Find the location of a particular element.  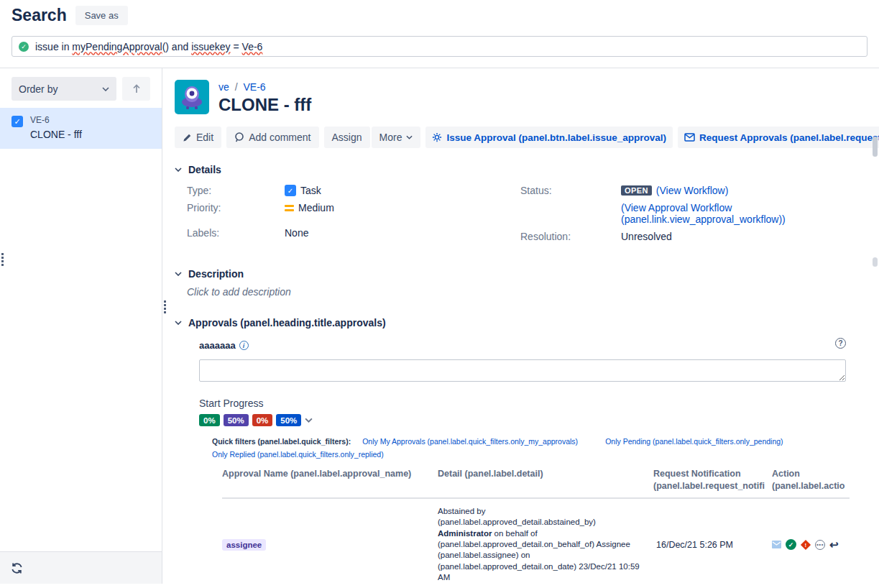

type-label: Type: is located at coordinates (236, 190).